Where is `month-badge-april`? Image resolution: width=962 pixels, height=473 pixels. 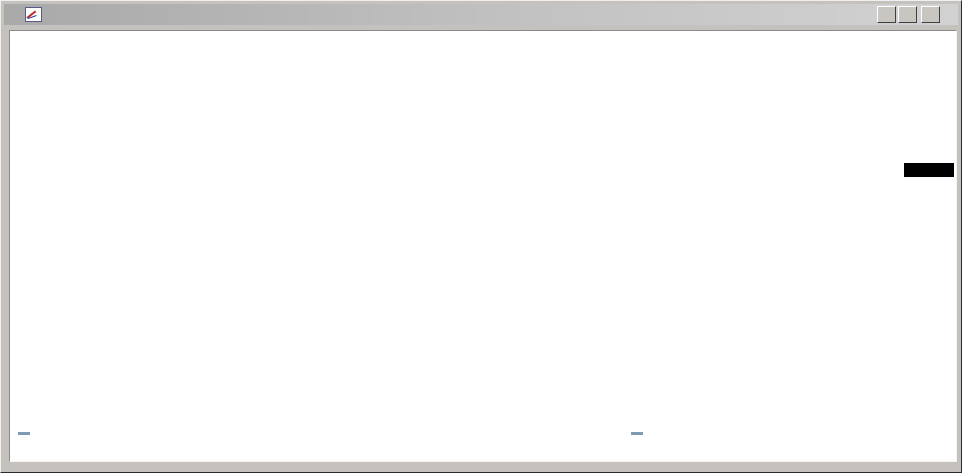 month-badge-april is located at coordinates (637, 434).